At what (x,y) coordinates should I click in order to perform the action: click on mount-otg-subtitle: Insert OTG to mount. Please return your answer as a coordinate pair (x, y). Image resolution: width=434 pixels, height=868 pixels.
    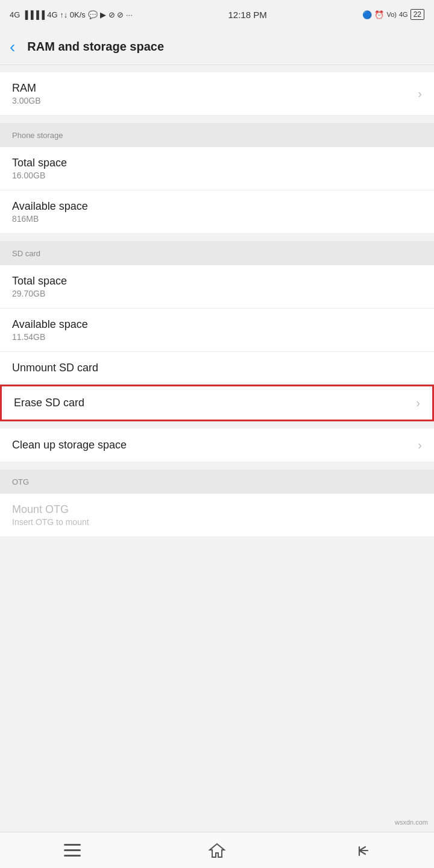
    Looking at the image, I should click on (51, 522).